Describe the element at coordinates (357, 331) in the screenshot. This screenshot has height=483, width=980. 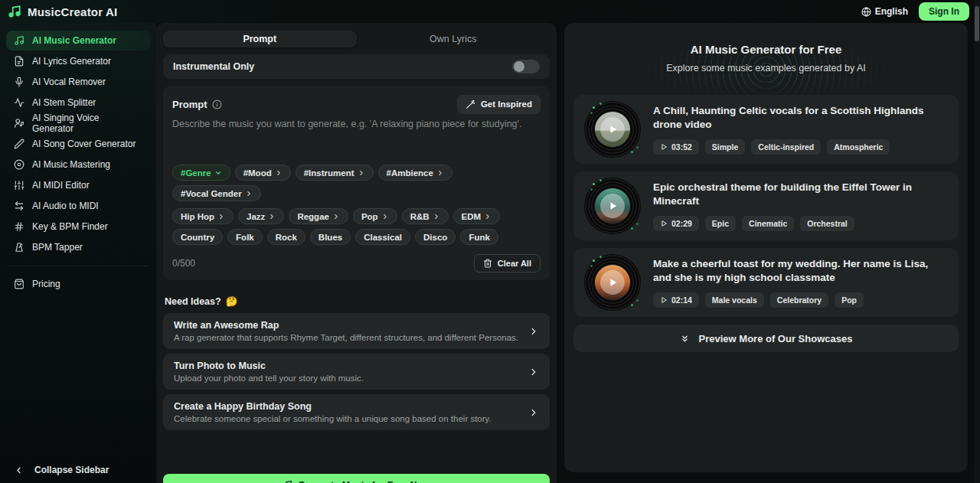
I see `idea-card-rap: Write an Awesome Rap A rap generator tha…` at that location.